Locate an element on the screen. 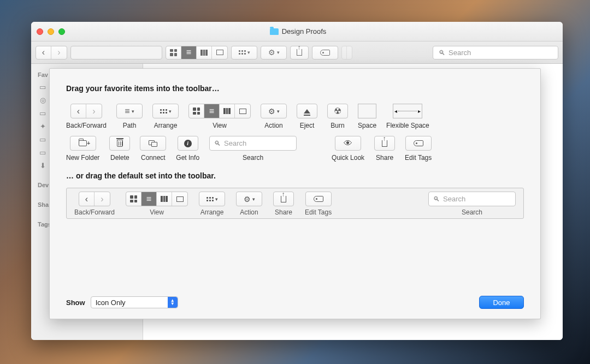  show-label: Show is located at coordinates (75, 302).